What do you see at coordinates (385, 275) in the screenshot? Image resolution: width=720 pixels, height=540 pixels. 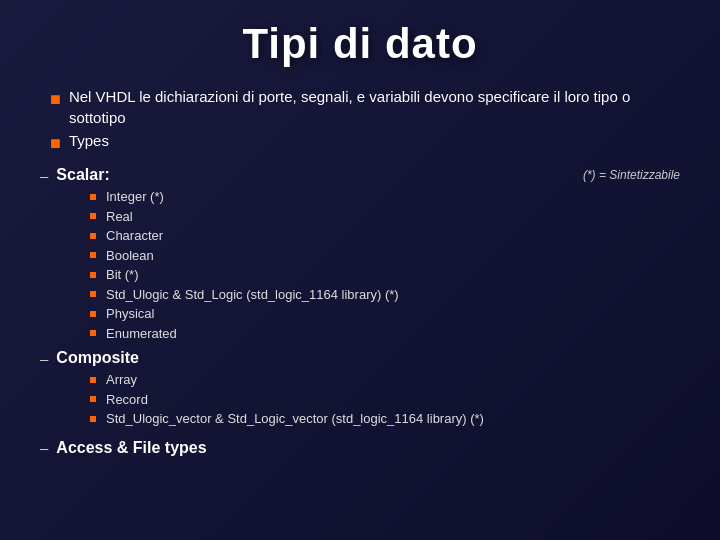 I see `list-item: Bit (*)` at bounding box center [385, 275].